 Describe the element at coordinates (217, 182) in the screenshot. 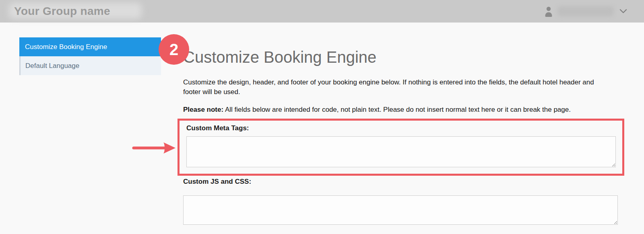

I see `custom-js-css-label: Custom JS and CSS:` at that location.